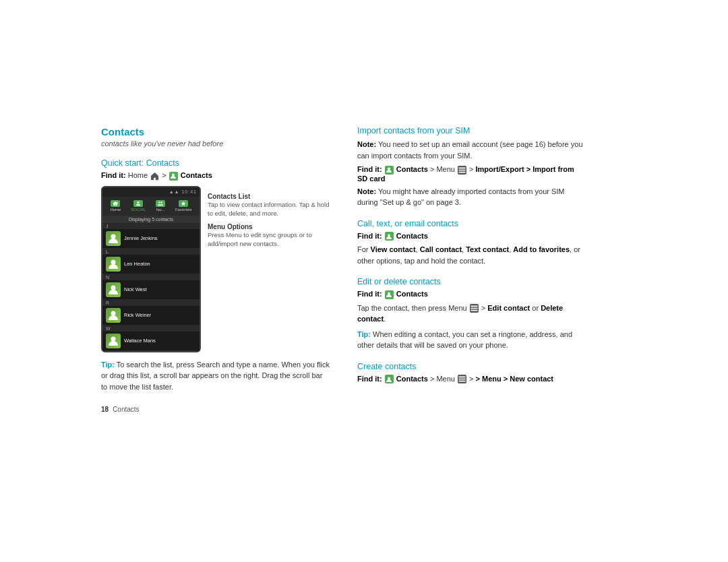 Image resolution: width=728 pixels, height=562 pixels. What do you see at coordinates (413, 169) in the screenshot?
I see `import-contacts-label: Contacts` at bounding box center [413, 169].